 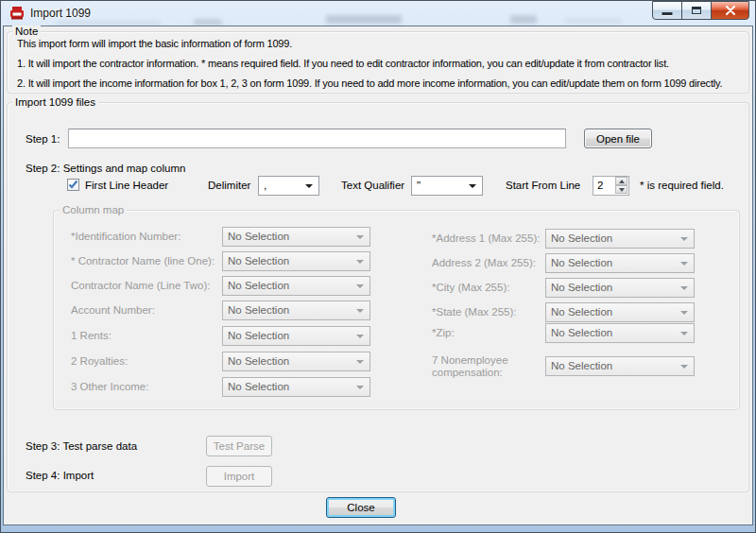 I want to click on column-map-select-zip: No Selection, so click(x=620, y=333).